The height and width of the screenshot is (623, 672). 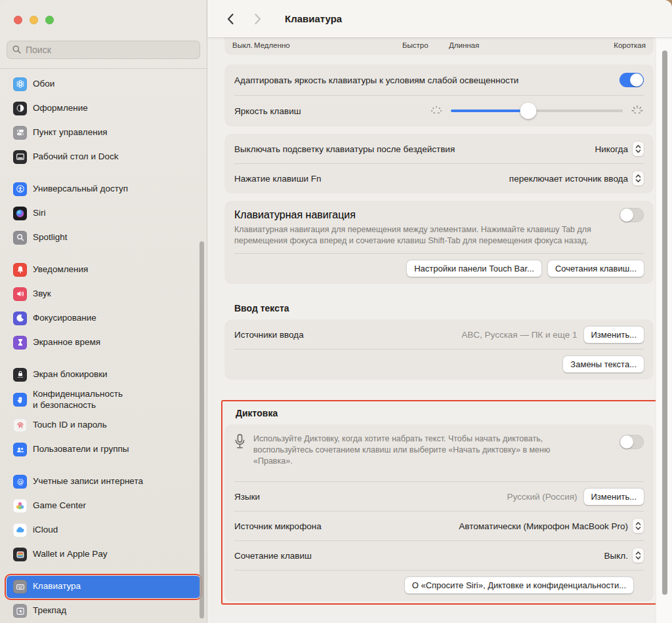 I want to click on keyboard-nav-card: Клавиатурная навигация Клавиатурная нави…, so click(x=439, y=243).